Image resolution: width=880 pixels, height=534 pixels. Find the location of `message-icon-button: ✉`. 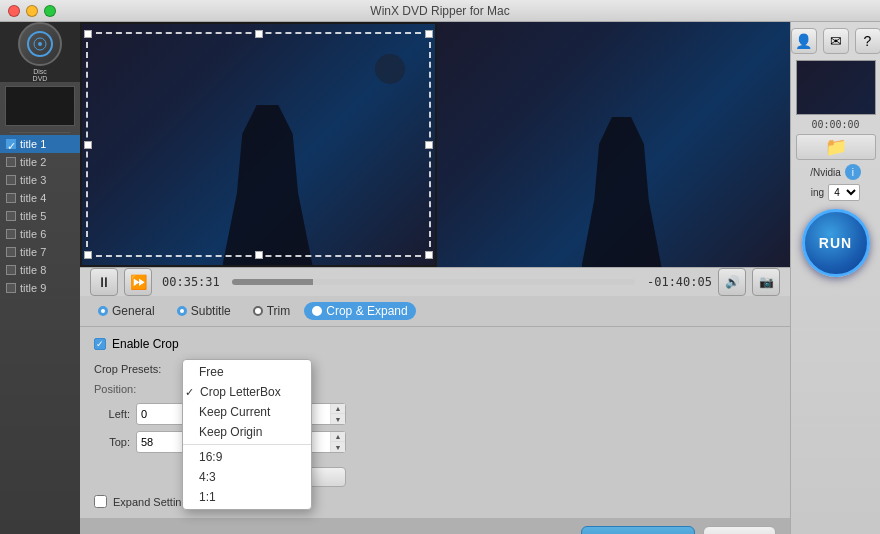

message-icon-button: ✉ is located at coordinates (836, 41).